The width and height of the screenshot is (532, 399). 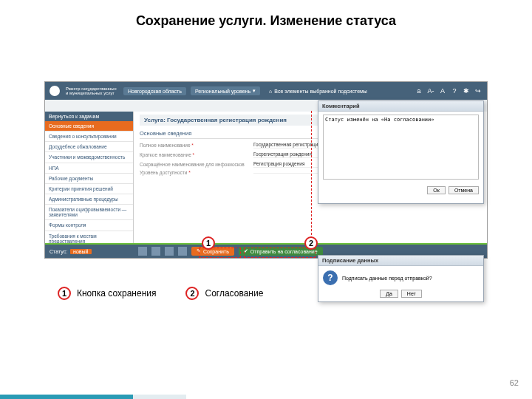 I want to click on chevron-down-icon: ▾, so click(x=254, y=91).